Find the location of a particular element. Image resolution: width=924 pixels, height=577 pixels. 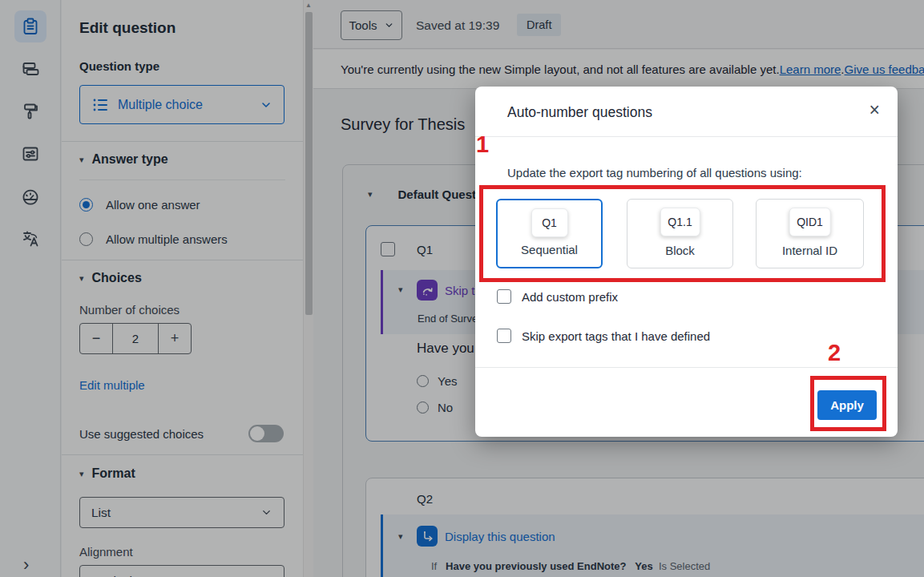

skip-export-tags-row: Skip export tags that I have defined is located at coordinates (603, 336).